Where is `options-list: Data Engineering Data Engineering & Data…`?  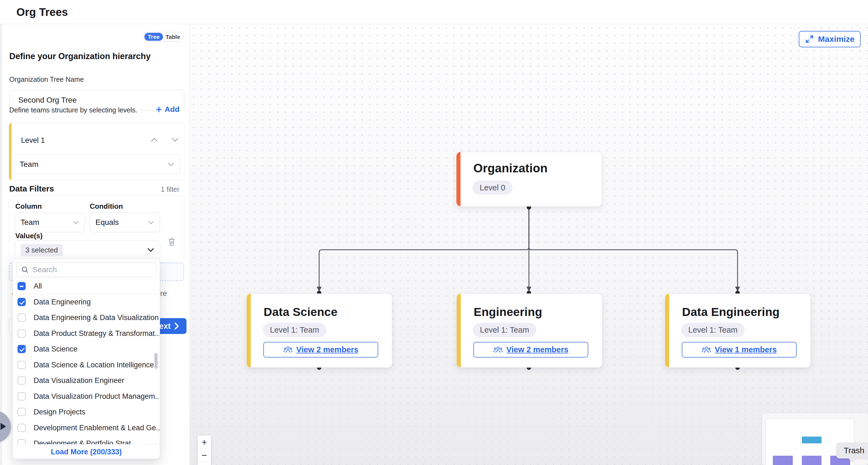
options-list: Data Engineering Data Engineering & Data… is located at coordinates (86, 369).